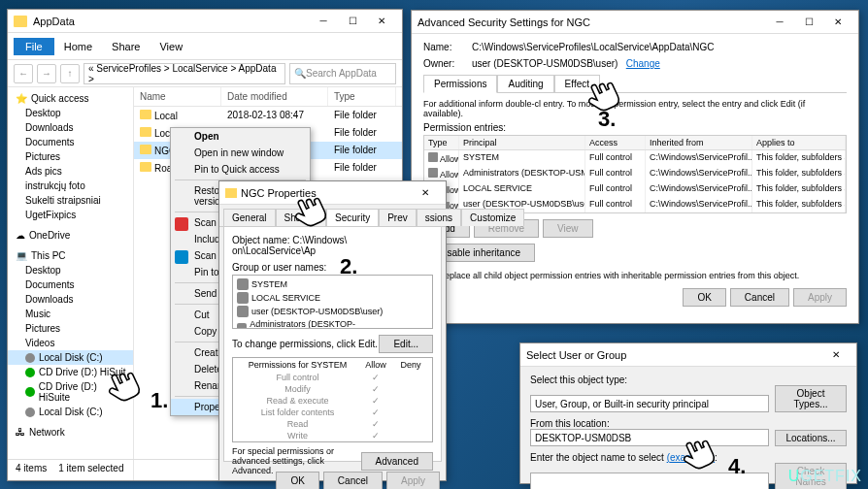 The height and width of the screenshot is (489, 868). What do you see at coordinates (493, 217) in the screenshot?
I see `tab-customize: Customize` at bounding box center [493, 217].